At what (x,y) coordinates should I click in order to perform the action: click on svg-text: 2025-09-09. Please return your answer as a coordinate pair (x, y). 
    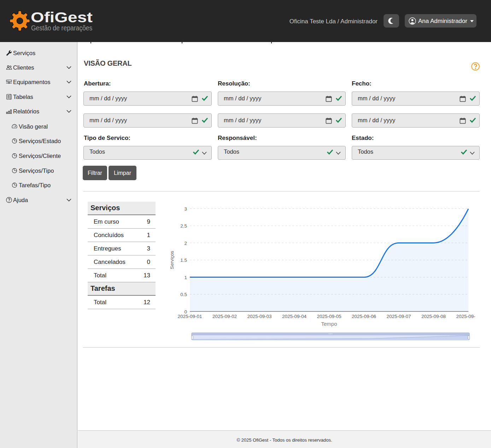
    Looking at the image, I should click on (466, 317).